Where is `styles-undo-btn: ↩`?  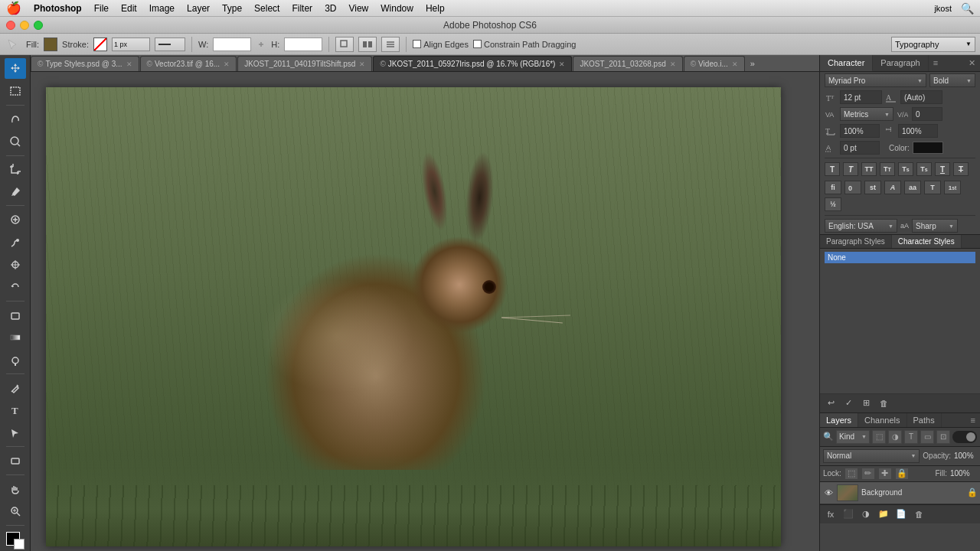
styles-undo-btn: ↩ is located at coordinates (831, 403).